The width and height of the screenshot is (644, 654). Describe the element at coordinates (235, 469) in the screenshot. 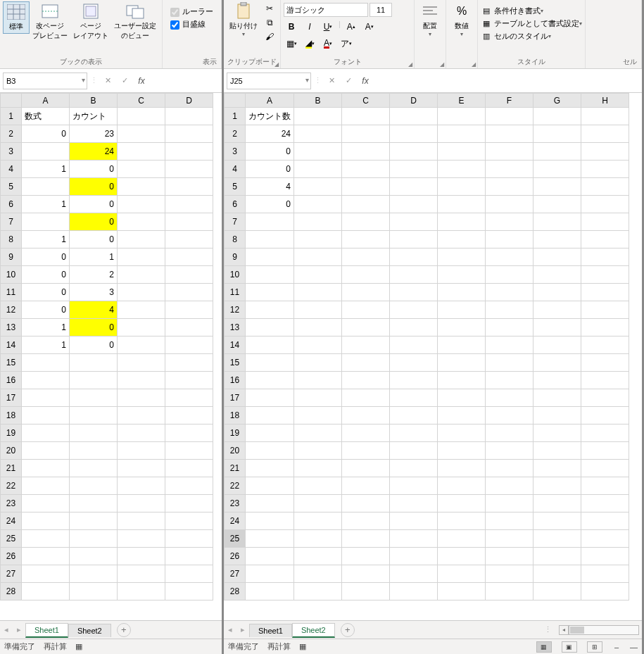

I see `row-header: 21` at that location.